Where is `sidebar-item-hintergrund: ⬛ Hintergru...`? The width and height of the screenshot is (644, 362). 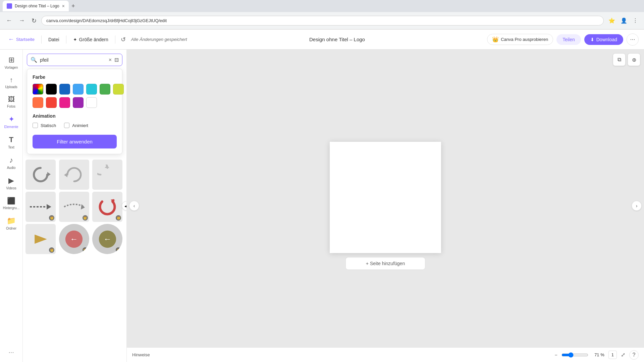
sidebar-item-hintergrund: ⬛ Hintergru... is located at coordinates (11, 203).